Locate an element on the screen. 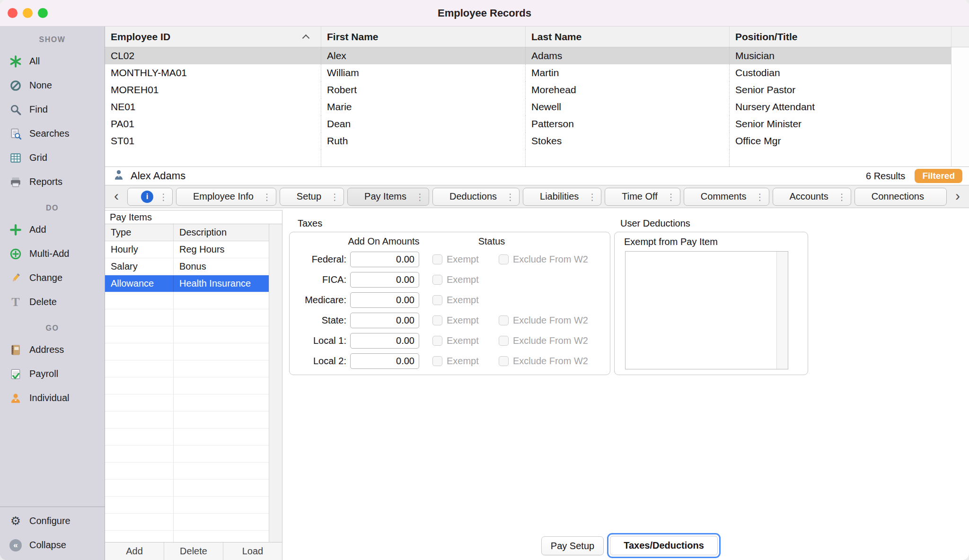 This screenshot has height=560, width=969. exempt-label: Exempt is located at coordinates (467, 280).